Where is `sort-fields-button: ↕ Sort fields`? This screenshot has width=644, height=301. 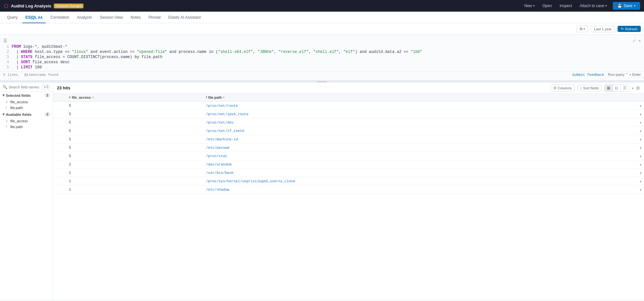
sort-fields-button: ↕ Sort fields is located at coordinates (590, 88).